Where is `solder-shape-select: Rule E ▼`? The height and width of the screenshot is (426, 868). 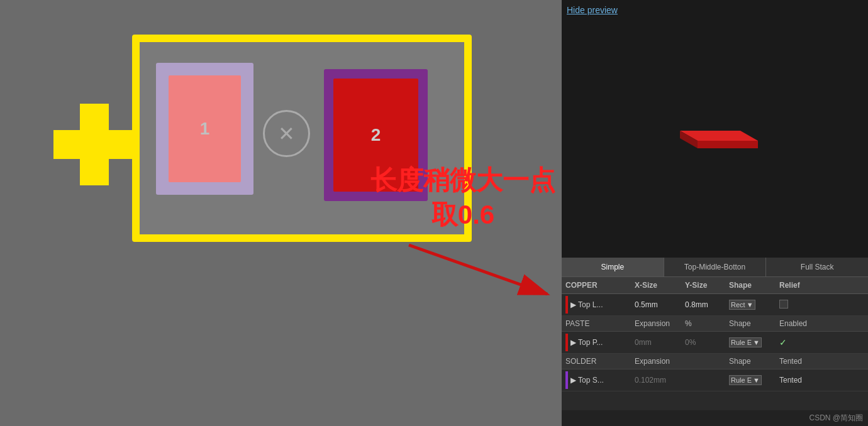 solder-shape-select: Rule E ▼ is located at coordinates (745, 380).